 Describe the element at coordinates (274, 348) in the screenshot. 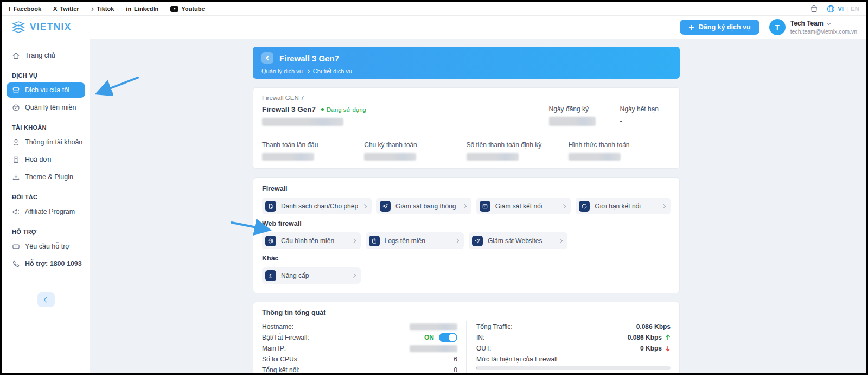

I see `main-ip-label: Main IP:` at that location.